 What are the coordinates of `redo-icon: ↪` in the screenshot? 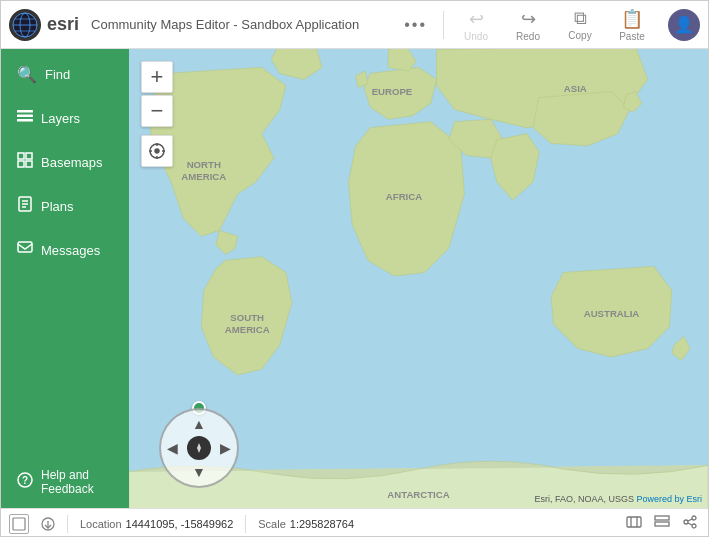 It's located at (528, 19).